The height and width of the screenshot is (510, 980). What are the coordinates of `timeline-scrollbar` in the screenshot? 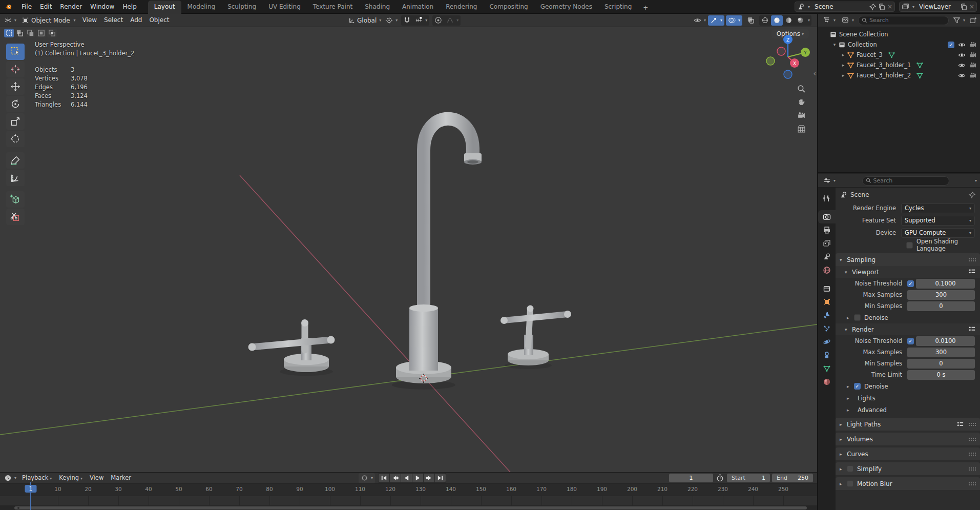 It's located at (411, 508).